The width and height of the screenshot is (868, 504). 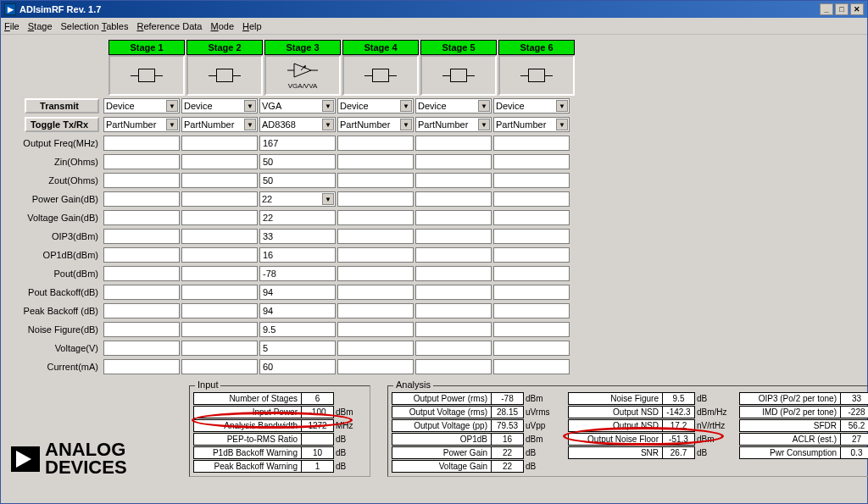 What do you see at coordinates (298, 274) in the screenshot?
I see `param-input: -78` at bounding box center [298, 274].